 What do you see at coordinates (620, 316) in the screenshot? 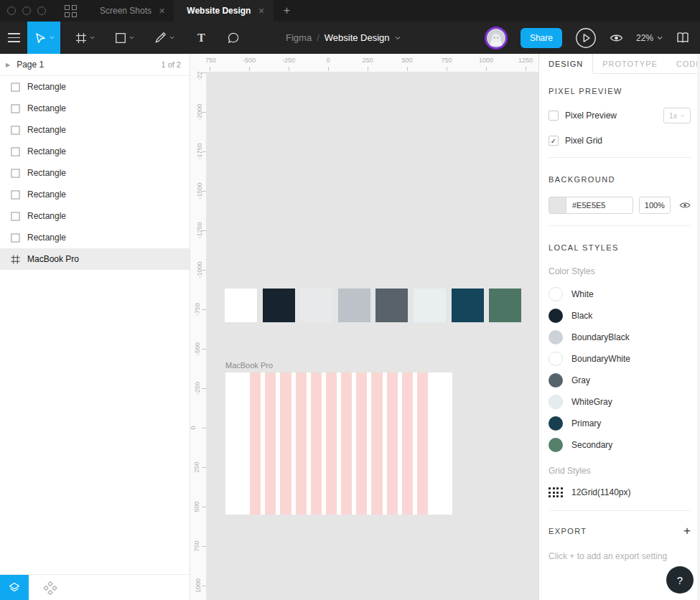
I see `color-style-black: Black` at bounding box center [620, 316].